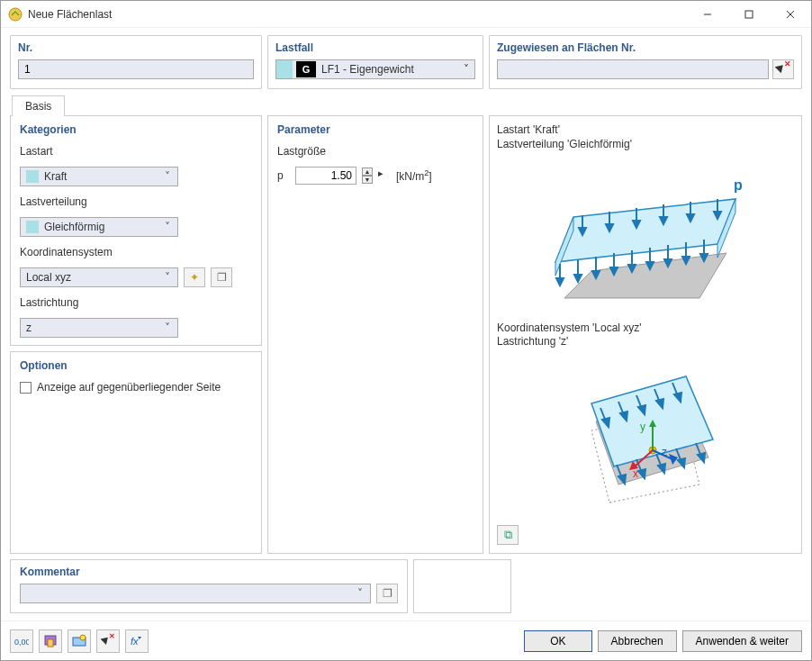 Image resolution: width=812 pixels, height=661 pixels. I want to click on nr-input, so click(136, 69).